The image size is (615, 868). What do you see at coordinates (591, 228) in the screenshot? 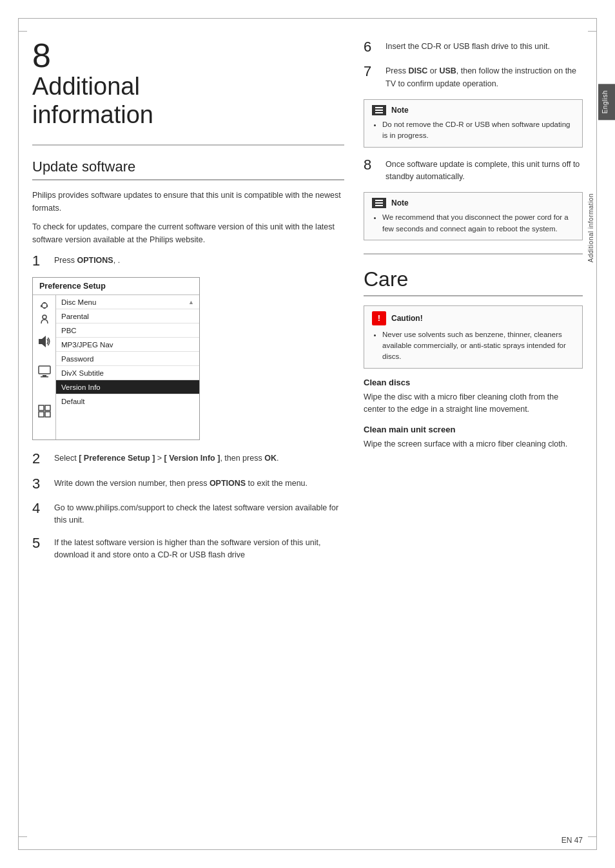
I see `additional-info-side-text: Additional information` at bounding box center [591, 228].